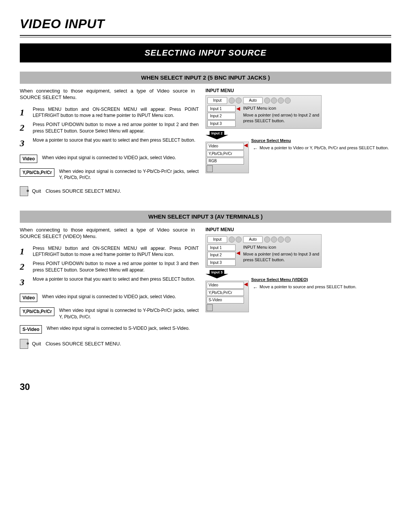  What do you see at coordinates (308, 287) in the screenshot?
I see `source-note: Move a pointer to source and press SELEC…` at bounding box center [308, 287].